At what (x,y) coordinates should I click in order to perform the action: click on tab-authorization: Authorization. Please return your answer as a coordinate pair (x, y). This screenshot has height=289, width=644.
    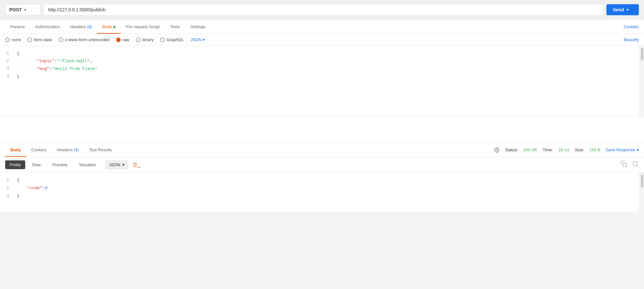
    Looking at the image, I should click on (48, 27).